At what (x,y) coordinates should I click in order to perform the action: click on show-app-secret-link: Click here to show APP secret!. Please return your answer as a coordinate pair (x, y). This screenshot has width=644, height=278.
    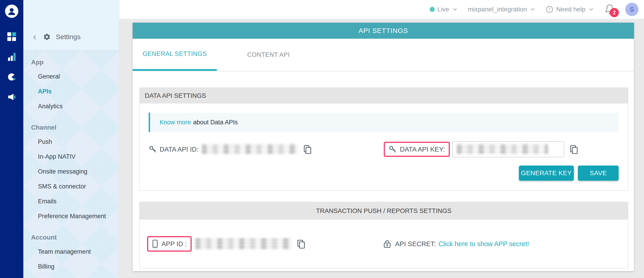
    Looking at the image, I should click on (484, 244).